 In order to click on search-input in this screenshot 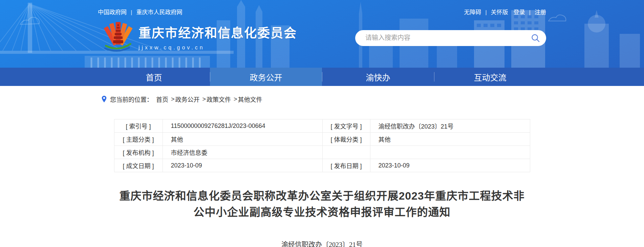, I will do `click(451, 38)`.